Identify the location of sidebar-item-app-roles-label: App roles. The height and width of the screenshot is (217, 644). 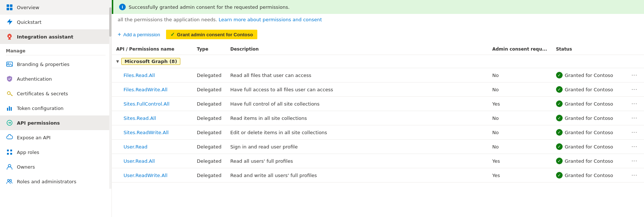
(61, 152).